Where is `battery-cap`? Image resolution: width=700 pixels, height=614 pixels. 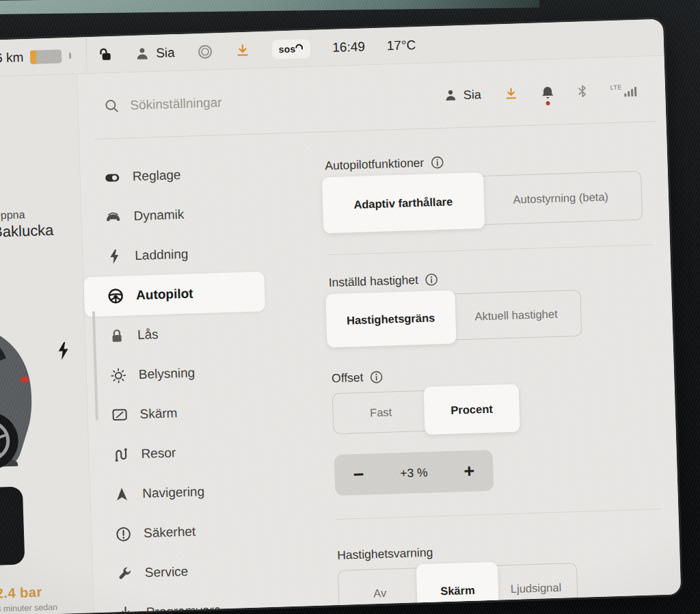
battery-cap is located at coordinates (70, 56).